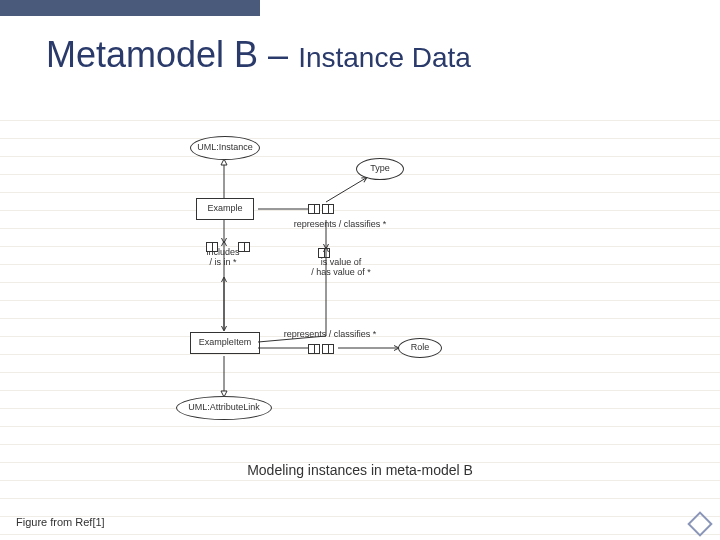 This screenshot has width=720, height=540. I want to click on slide-accent-bar, so click(130, 8).